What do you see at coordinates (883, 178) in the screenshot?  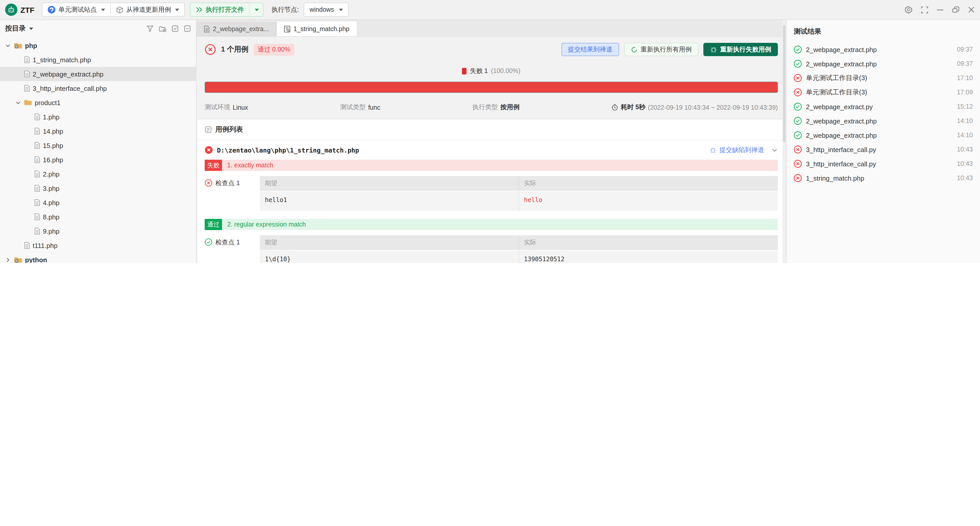 I see `test-result-item: 1_string_match.php10:43` at bounding box center [883, 178].